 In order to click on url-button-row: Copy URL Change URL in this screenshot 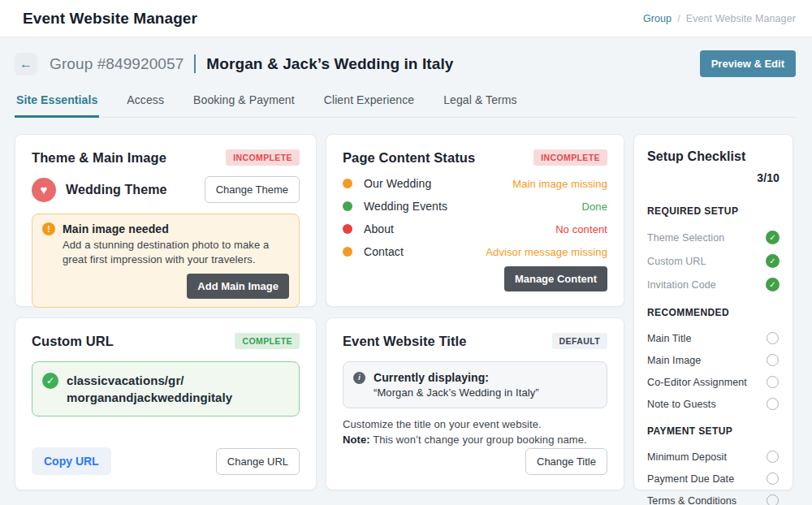, I will do `click(166, 461)`.